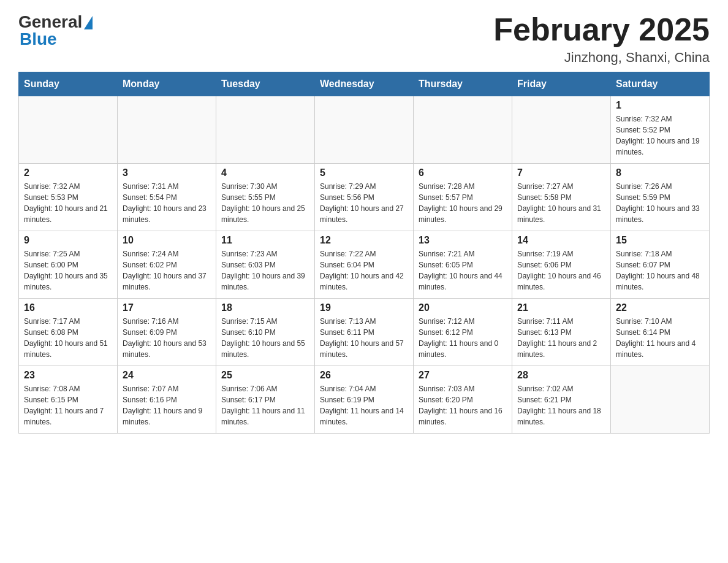 The width and height of the screenshot is (728, 563). What do you see at coordinates (661, 332) in the screenshot?
I see `calendar-cell: 22Sunrise: 7:10 AMSunset: 6:14 PMDayligh…` at bounding box center [661, 332].